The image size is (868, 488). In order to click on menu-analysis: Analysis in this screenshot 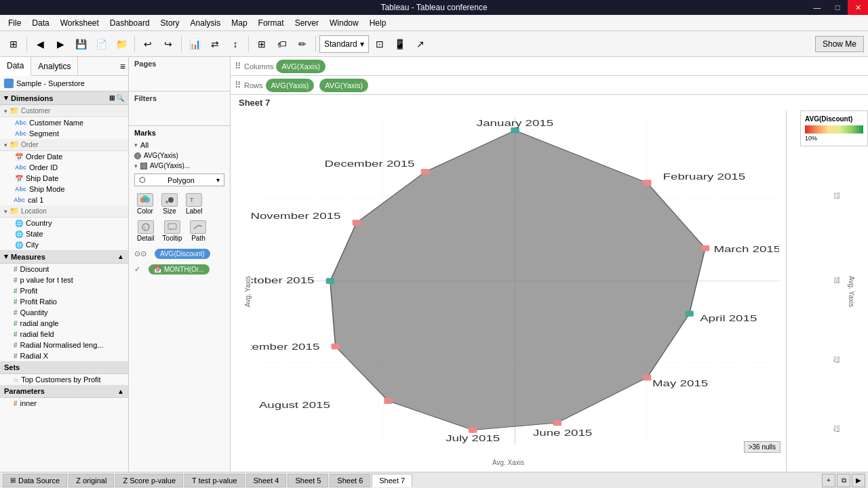, I will do `click(206, 23)`.